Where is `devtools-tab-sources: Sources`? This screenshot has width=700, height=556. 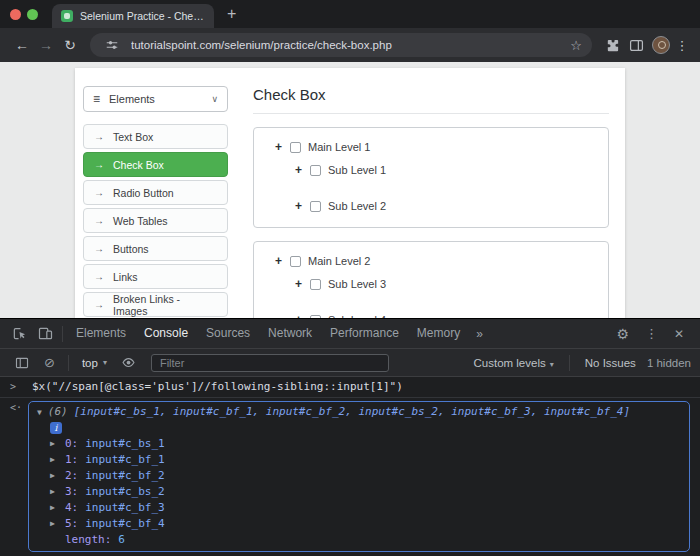 devtools-tab-sources: Sources is located at coordinates (228, 334).